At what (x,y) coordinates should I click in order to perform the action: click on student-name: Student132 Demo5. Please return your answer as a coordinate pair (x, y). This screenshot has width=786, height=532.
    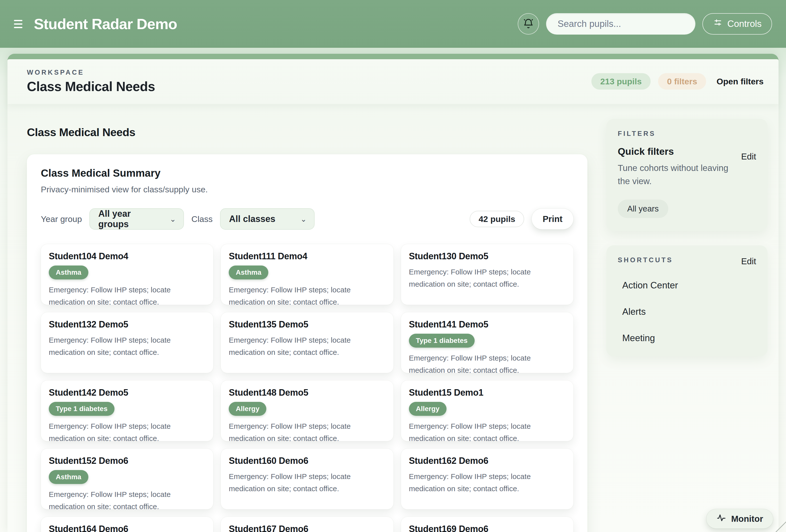
    Looking at the image, I should click on (127, 325).